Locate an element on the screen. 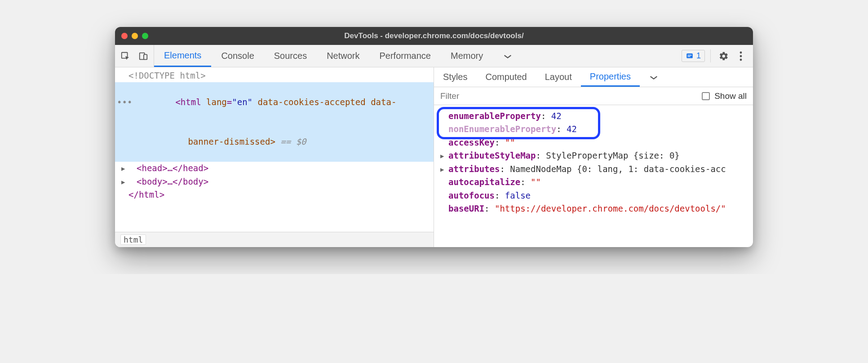 The image size is (868, 363). property-name: enumerableProperty is located at coordinates (495, 116).